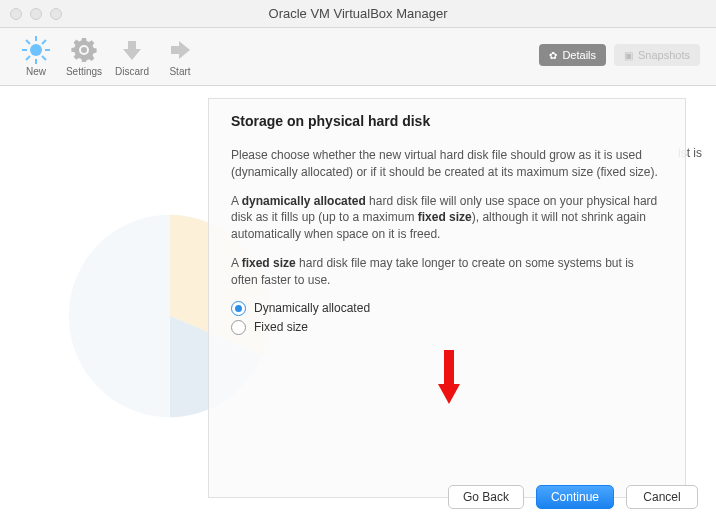 Image resolution: width=716 pixels, height=525 pixels. What do you see at coordinates (358, 57) in the screenshot?
I see `toolbar: New Settings Discard Start ✿ Details ▣ S…` at bounding box center [358, 57].